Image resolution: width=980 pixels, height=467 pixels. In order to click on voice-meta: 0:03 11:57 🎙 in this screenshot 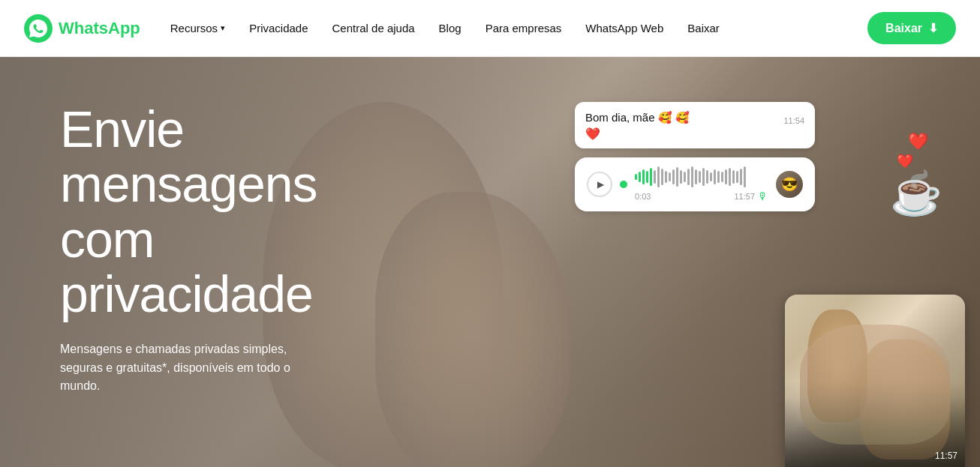, I will do `click(702, 196)`.